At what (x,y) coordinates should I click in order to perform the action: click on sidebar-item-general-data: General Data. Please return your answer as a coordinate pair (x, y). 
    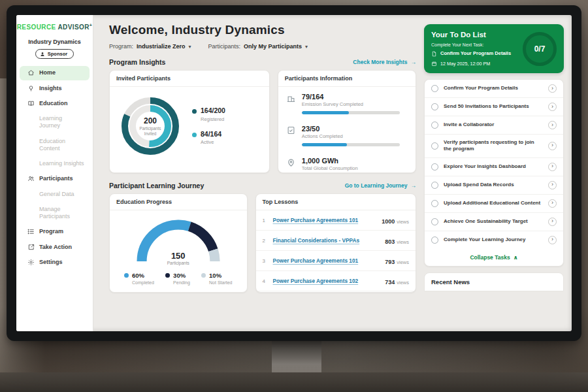
    Looking at the image, I should click on (55, 195).